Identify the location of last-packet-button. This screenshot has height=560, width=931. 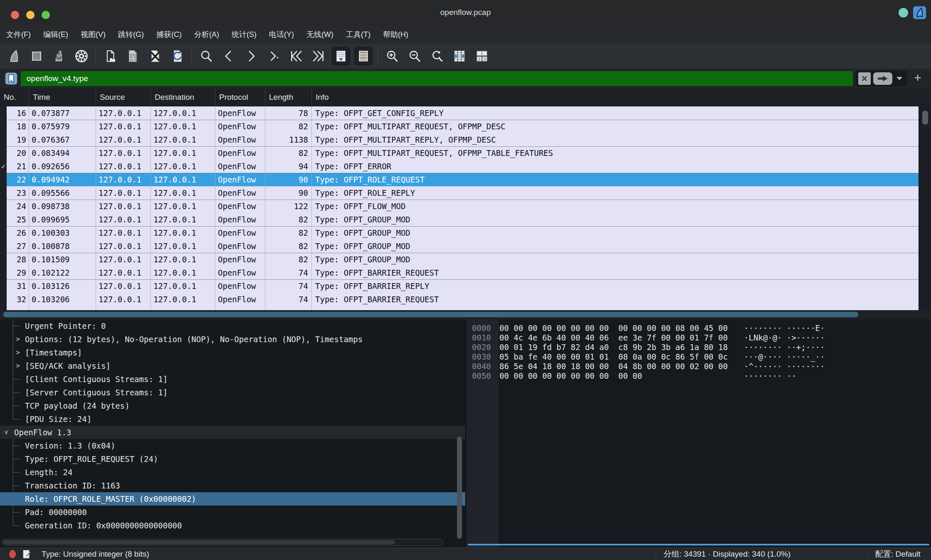
(319, 56).